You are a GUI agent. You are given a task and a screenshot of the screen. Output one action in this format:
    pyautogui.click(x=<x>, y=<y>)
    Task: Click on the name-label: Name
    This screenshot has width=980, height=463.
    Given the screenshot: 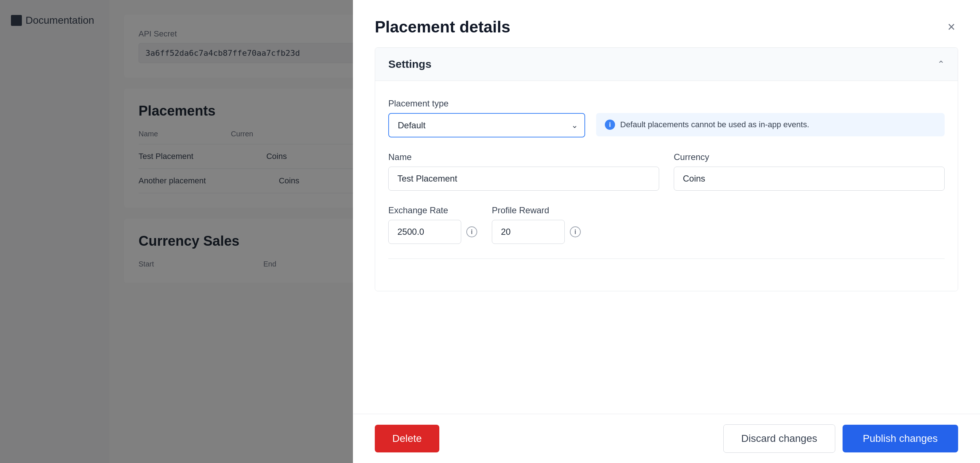 What is the action you would take?
    pyautogui.click(x=524, y=157)
    